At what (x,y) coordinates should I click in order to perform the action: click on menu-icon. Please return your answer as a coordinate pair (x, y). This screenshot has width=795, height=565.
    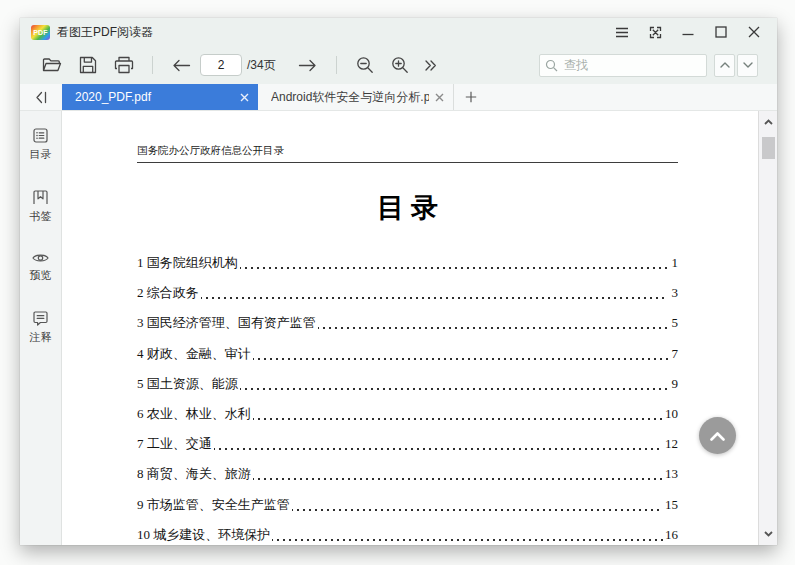
    Looking at the image, I should click on (622, 32).